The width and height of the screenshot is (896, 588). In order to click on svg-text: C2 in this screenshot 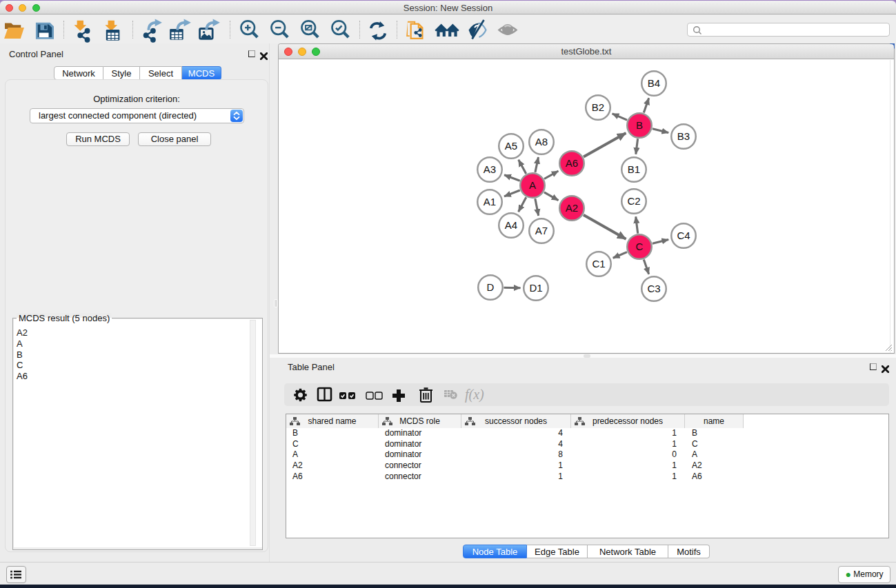, I will do `click(633, 201)`.